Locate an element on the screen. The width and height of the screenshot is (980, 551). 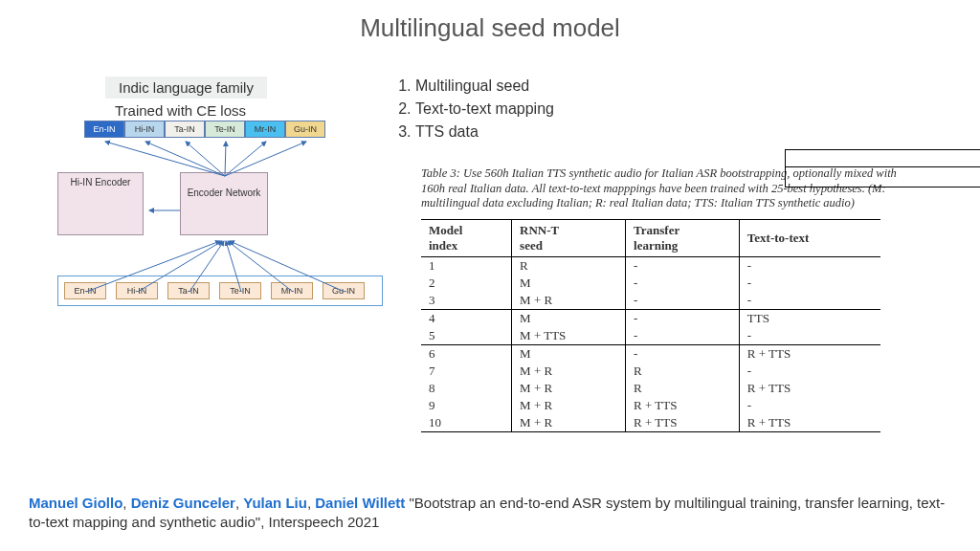
table-row: 3M + R--1.80 is located at coordinates (651, 300).